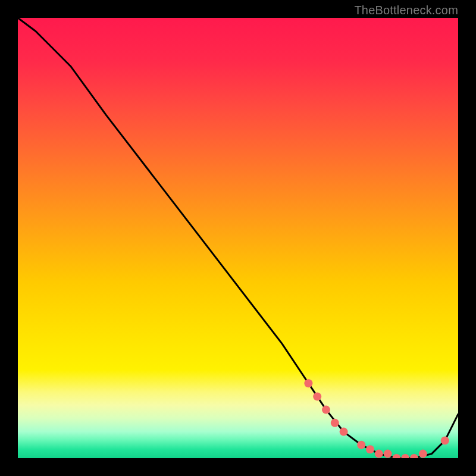 The image size is (476, 476). I want to click on attribution-label: TheBottleneck.com, so click(406, 11).